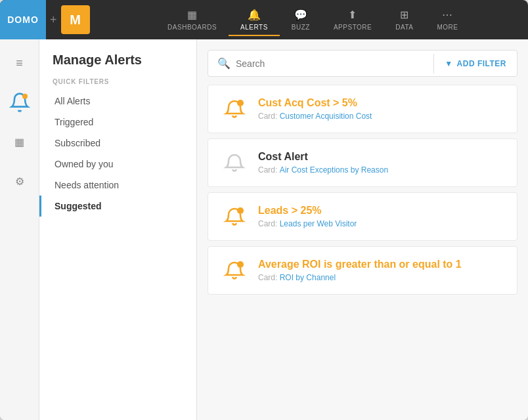 The width and height of the screenshot is (528, 420). I want to click on alert-card-label-3: Card: Leads per Web Visitor, so click(381, 224).